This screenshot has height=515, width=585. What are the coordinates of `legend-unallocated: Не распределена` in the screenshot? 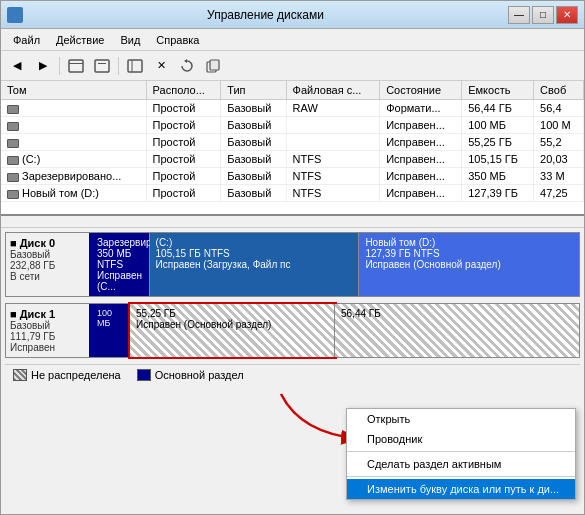 It's located at (67, 375).